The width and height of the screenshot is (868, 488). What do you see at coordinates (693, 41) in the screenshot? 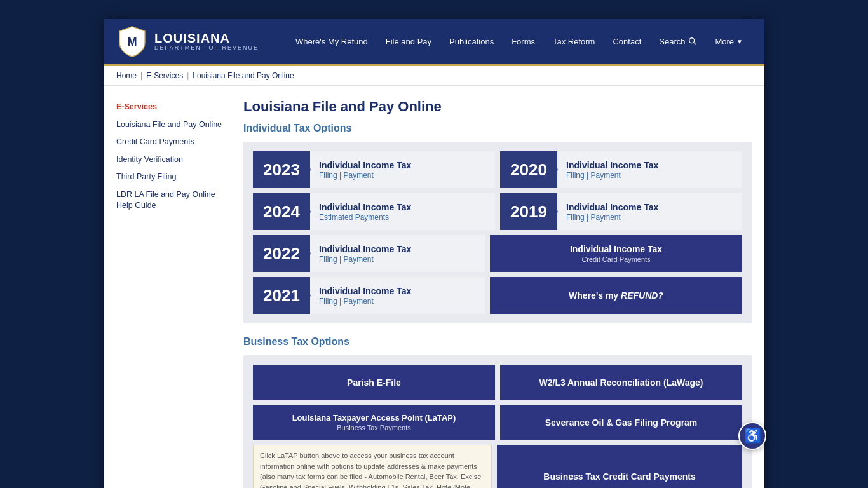
I see `search-icon` at bounding box center [693, 41].